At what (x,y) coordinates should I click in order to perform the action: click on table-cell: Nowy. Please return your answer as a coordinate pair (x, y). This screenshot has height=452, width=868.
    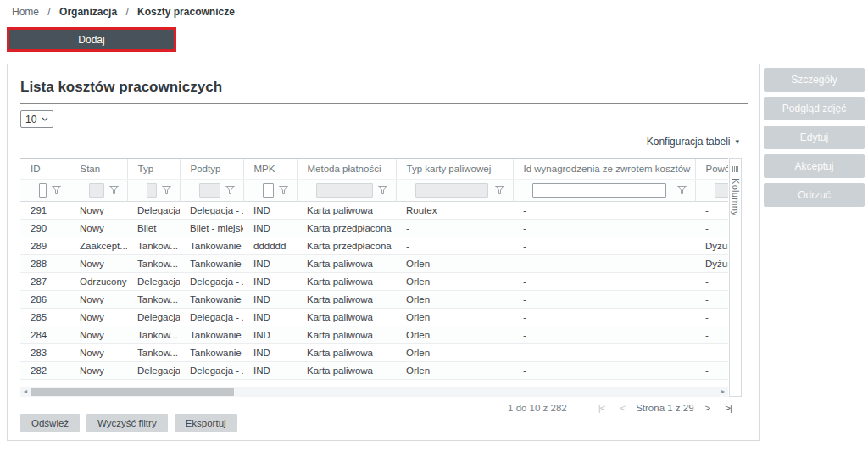
    Looking at the image, I should click on (98, 317).